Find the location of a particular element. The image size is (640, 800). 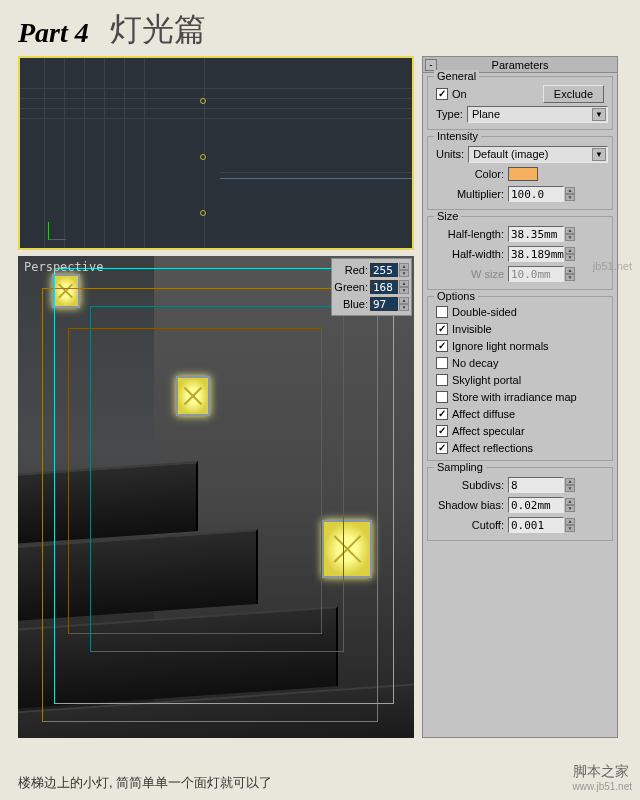

units-combo: Default (image)▼ is located at coordinates (538, 154).